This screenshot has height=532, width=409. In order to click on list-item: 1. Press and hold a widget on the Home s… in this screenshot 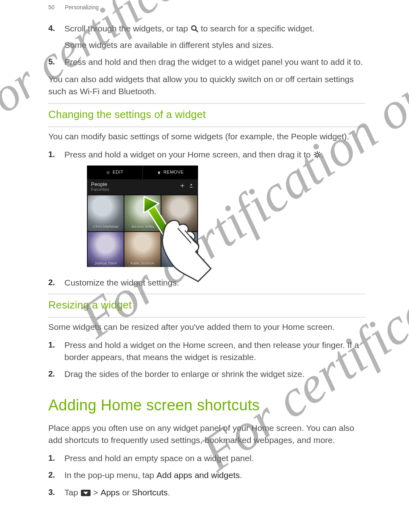, I will do `click(207, 351)`.